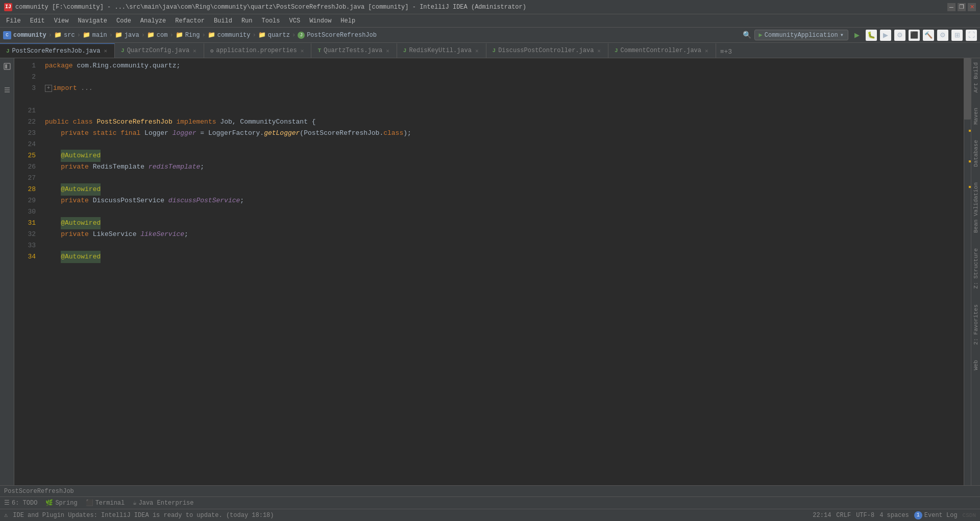  What do you see at coordinates (502, 122) in the screenshot?
I see `code-line-22: public class PostScoreRefreshJob impleme…` at bounding box center [502, 122].